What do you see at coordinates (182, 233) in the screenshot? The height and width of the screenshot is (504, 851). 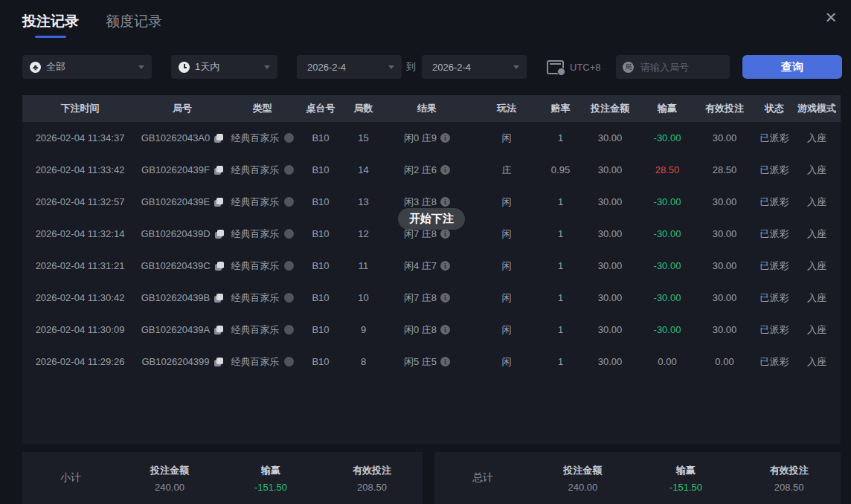 I see `cell-round-id: GB102620439D` at bounding box center [182, 233].